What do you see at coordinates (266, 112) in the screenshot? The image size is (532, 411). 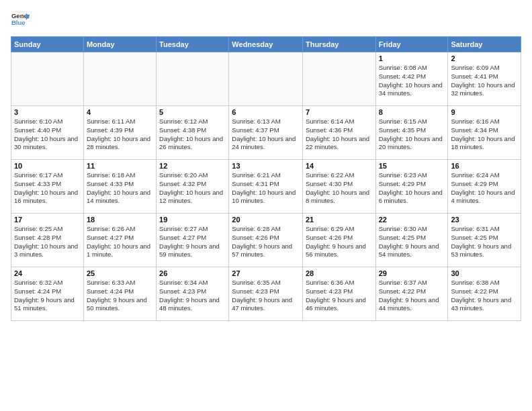 I see `day-number: 6` at bounding box center [266, 112].